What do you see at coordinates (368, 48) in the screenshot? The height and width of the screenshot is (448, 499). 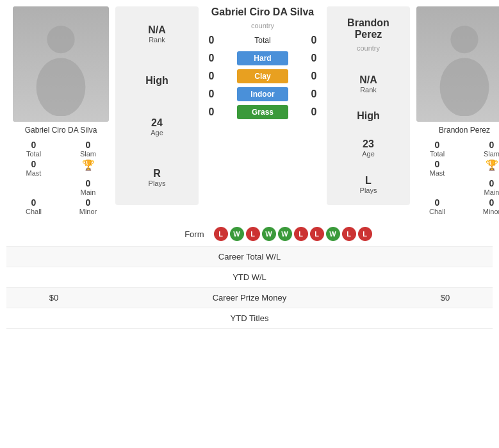 I see `right-country: country` at bounding box center [368, 48].